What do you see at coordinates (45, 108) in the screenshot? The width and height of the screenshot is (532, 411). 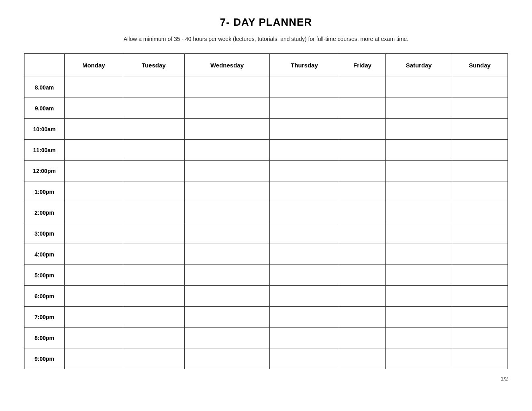 I see `time-cell: 9.00am` at bounding box center [45, 108].